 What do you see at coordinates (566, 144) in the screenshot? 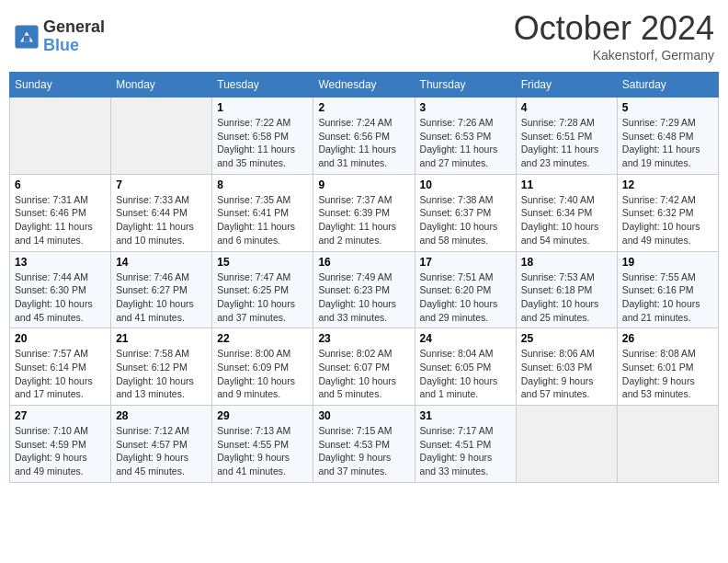
I see `cell-content: Sunrise: 7:28 AM Sunset: 6:51 PM Dayligh…` at bounding box center [566, 144].